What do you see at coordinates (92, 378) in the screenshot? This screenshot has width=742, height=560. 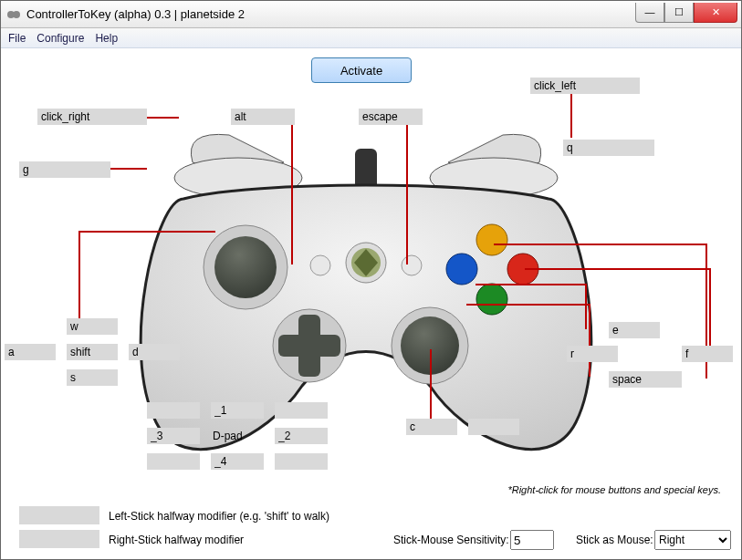 I see `binding-lstick-down` at bounding box center [92, 378].